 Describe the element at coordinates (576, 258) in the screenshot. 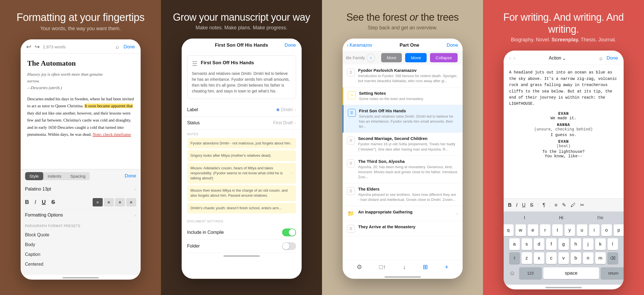

I see `key-b: b` at that location.